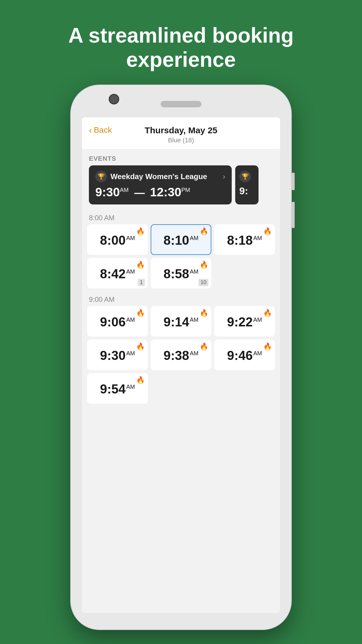 Image resolution: width=362 pixels, height=644 pixels. What do you see at coordinates (181, 101) in the screenshot?
I see `phone-top` at bounding box center [181, 101].